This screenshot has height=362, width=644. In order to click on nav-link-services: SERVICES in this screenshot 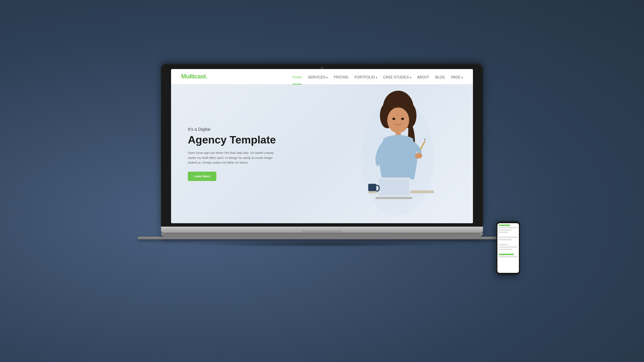, I will do `click(318, 77)`.